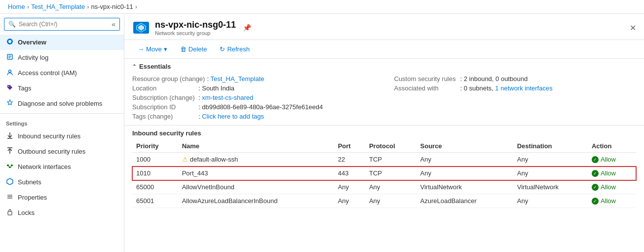 This screenshot has width=644, height=252. I want to click on sidebar-item-overview: Overview, so click(62, 42).